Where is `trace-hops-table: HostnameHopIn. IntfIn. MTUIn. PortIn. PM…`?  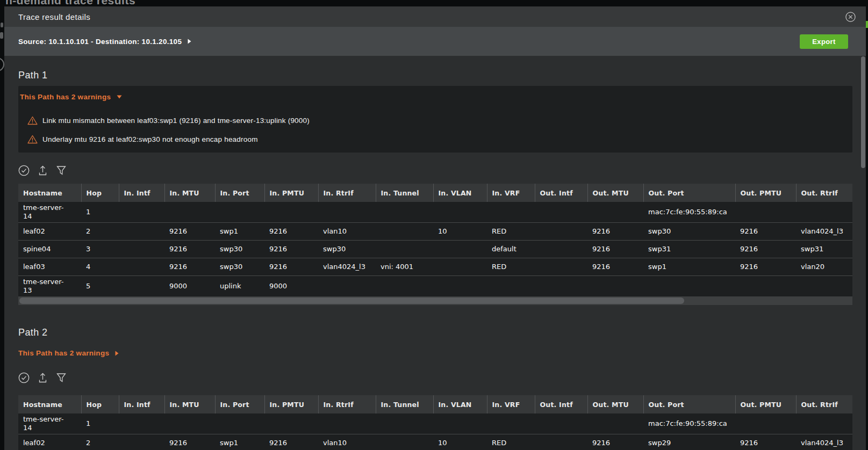 trace-hops-table: HostnameHopIn. IntfIn. MTUIn. PortIn. PM… is located at coordinates (435, 423).